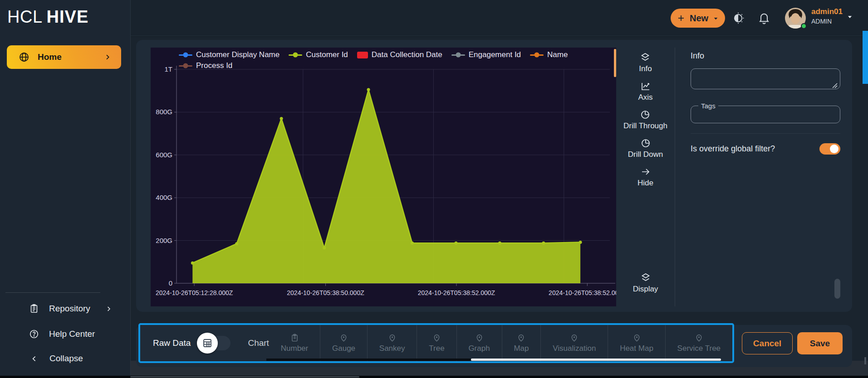 This screenshot has width=868, height=378. Describe the element at coordinates (645, 58) in the screenshot. I see `layers-icon` at that location.